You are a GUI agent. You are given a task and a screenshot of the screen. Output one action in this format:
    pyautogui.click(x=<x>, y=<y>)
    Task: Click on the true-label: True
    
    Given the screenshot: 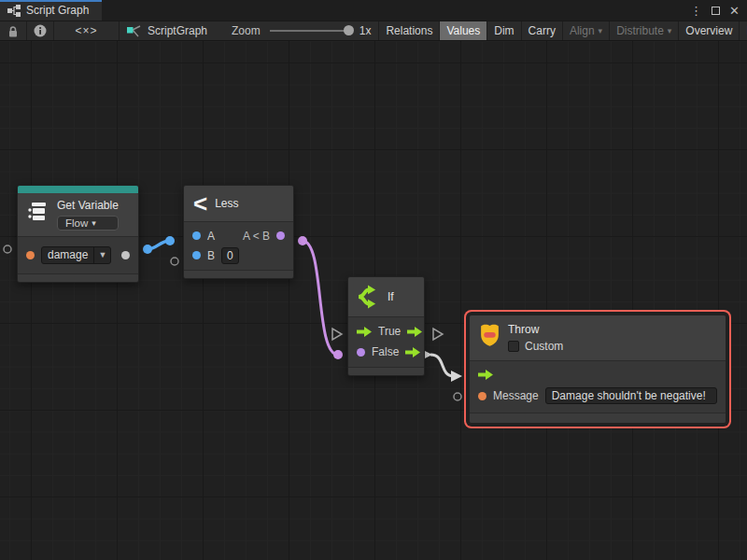 What is the action you would take?
    pyautogui.click(x=389, y=331)
    